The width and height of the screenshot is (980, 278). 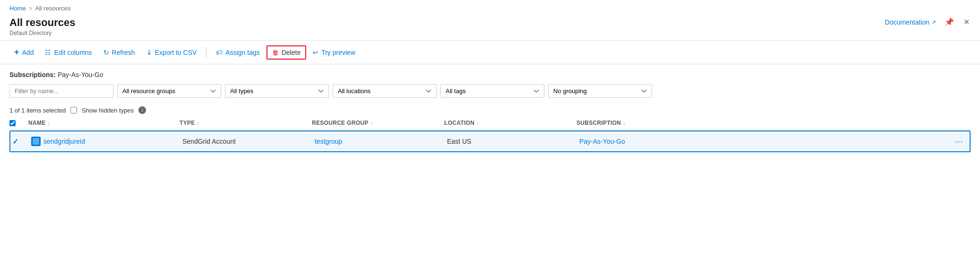 I want to click on row-subscription-cell: Pay-As-You-Go, so click(x=764, y=141).